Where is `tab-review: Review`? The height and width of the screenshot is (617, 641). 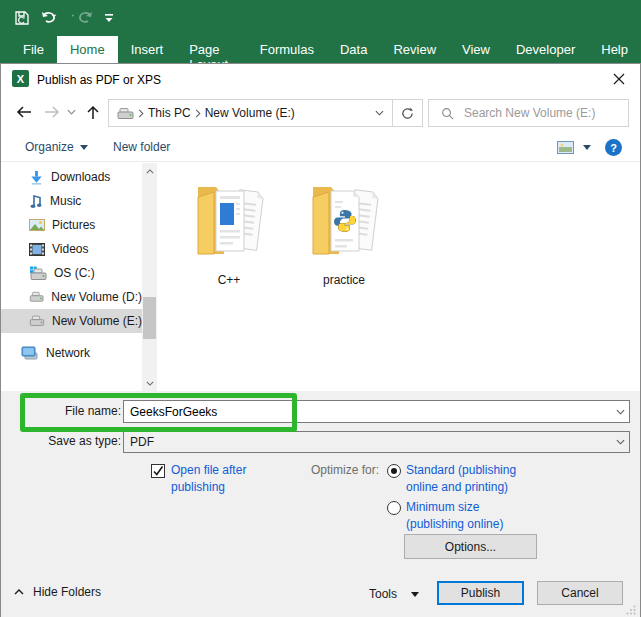
tab-review: Review is located at coordinates (414, 50).